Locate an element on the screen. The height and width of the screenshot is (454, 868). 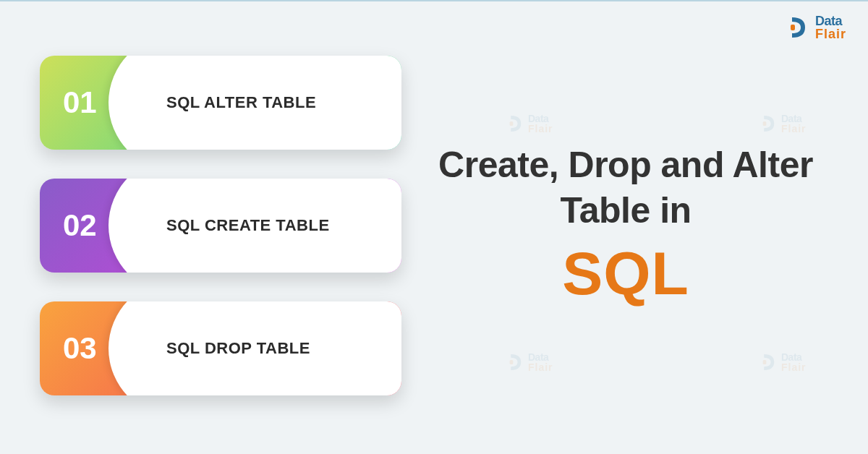
title-highlight: SQL is located at coordinates (626, 273).